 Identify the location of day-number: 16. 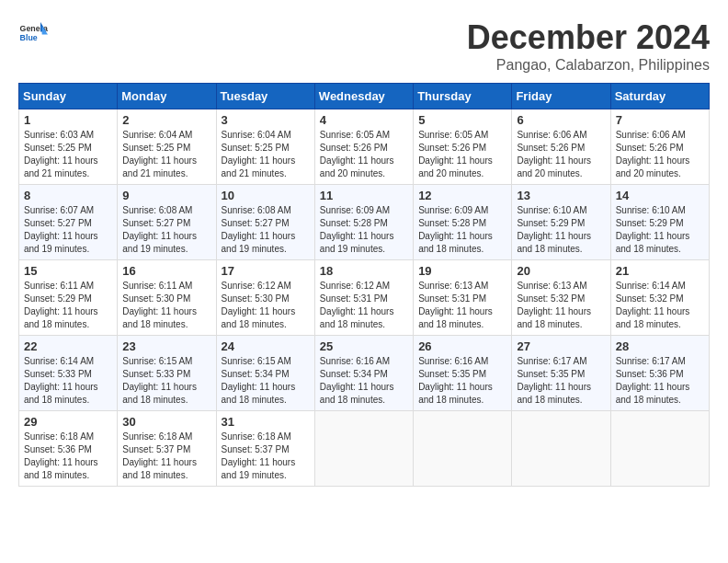
(166, 270).